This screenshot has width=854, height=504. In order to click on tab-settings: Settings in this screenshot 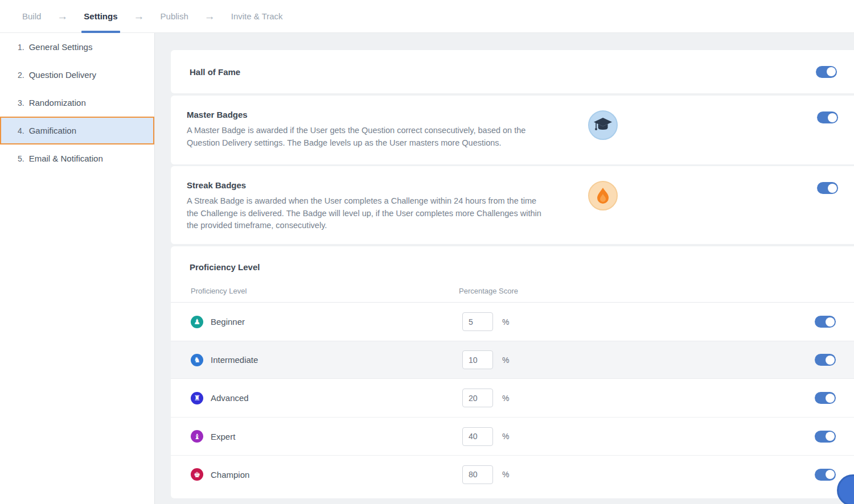, I will do `click(100, 16)`.